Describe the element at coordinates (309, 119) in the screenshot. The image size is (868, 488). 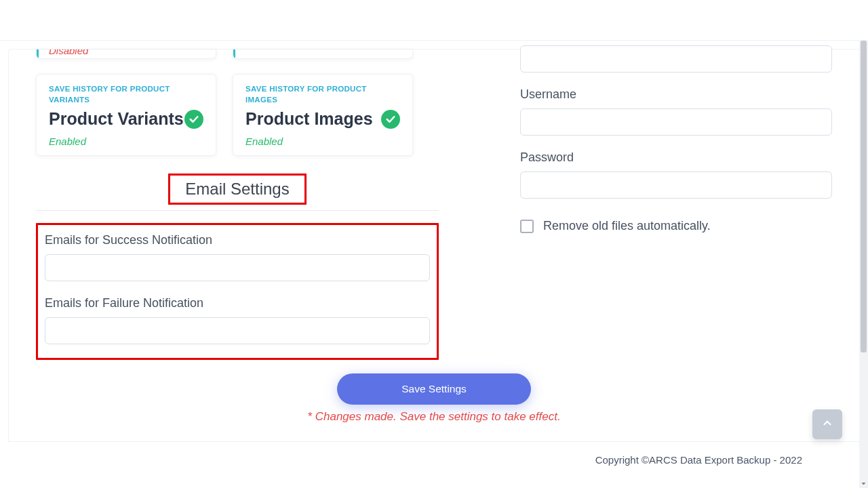
I see `card-title: Product Images` at that location.